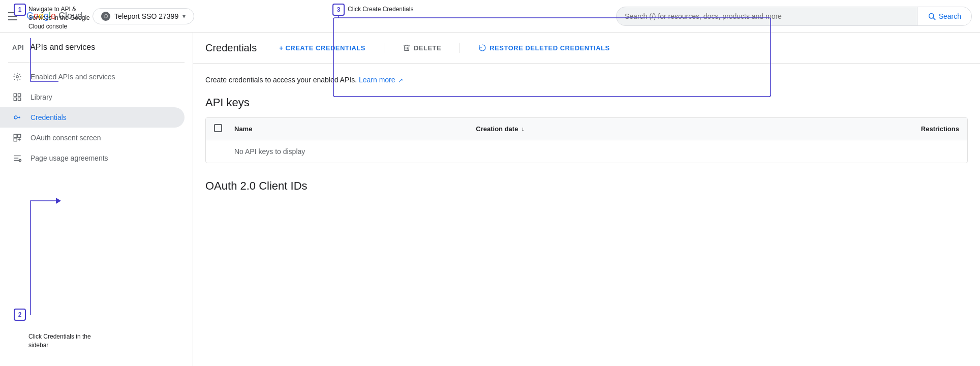 The image size is (980, 366). Describe the element at coordinates (231, 48) in the screenshot. I see `content-title: Credentials` at that location.